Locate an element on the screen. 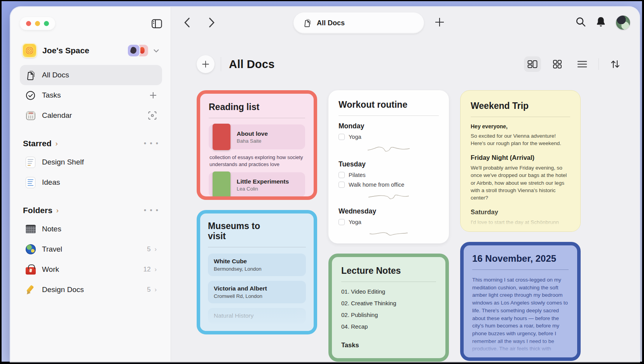  task-label: Yoga is located at coordinates (355, 222).